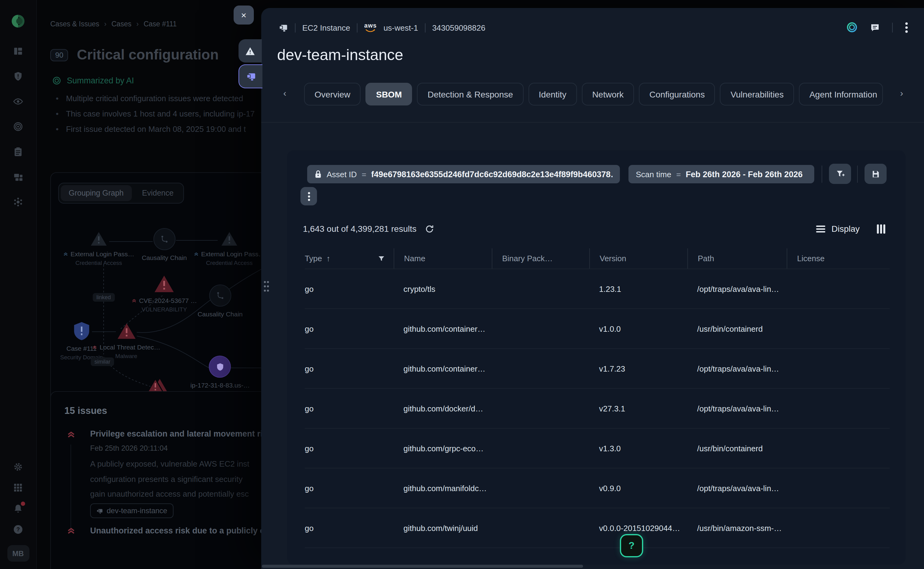 The image size is (924, 569). I want to click on column-header-type: Type↑, so click(349, 259).